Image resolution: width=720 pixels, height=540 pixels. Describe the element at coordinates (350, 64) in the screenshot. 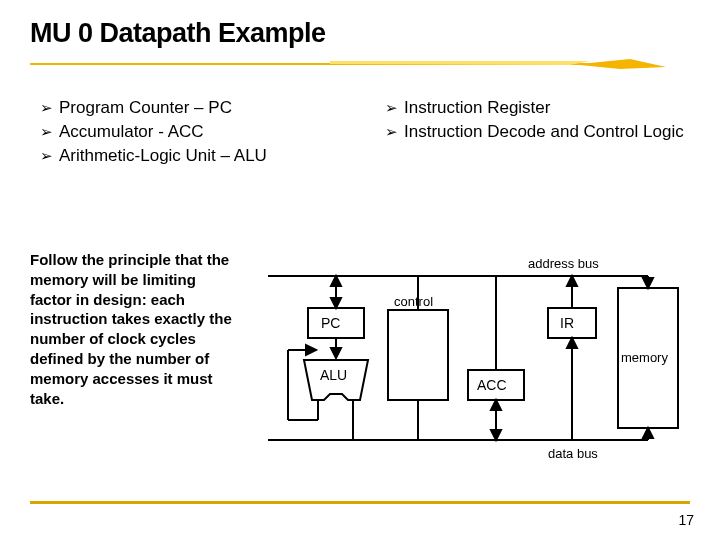

I see `title-underline` at that location.